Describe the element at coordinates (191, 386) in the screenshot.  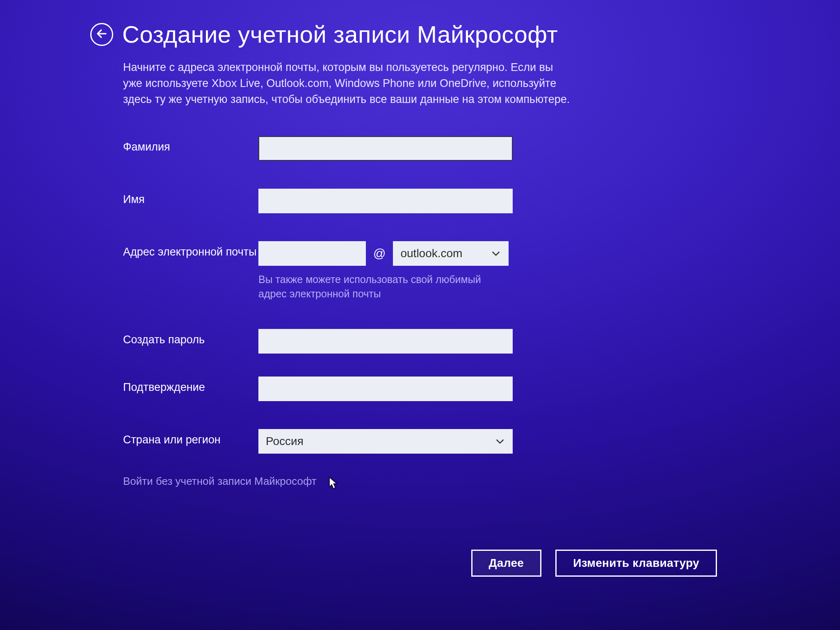
I see `label-confirm: Подтверждение` at that location.